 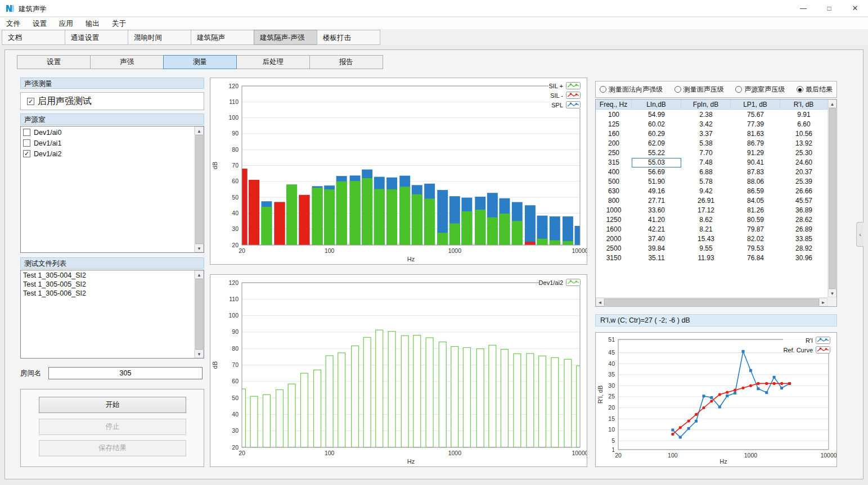 What do you see at coordinates (125, 373) in the screenshot?
I see `room-name-input` at bounding box center [125, 373].